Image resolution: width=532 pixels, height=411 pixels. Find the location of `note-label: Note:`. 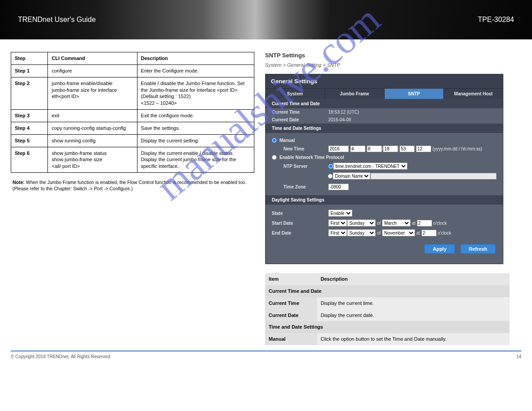

note-label: Note: is located at coordinates (19, 182).